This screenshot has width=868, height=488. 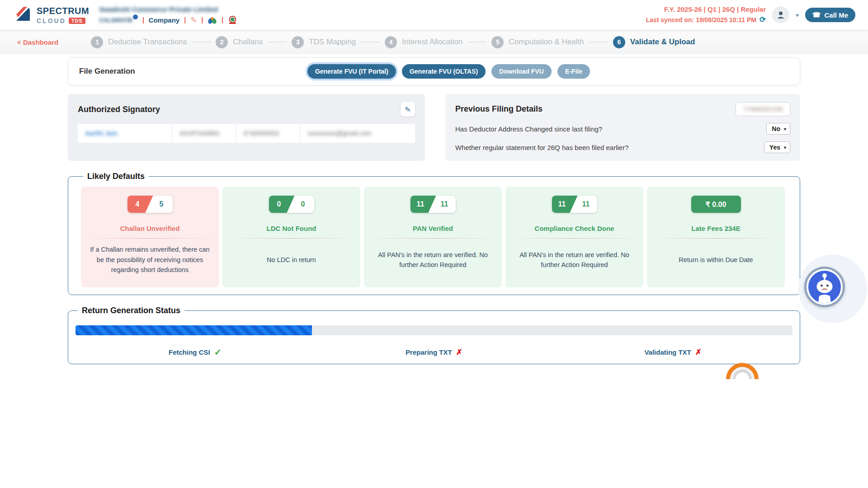 What do you see at coordinates (107, 71) in the screenshot?
I see `file-generation-title: File Generation` at bounding box center [107, 71].